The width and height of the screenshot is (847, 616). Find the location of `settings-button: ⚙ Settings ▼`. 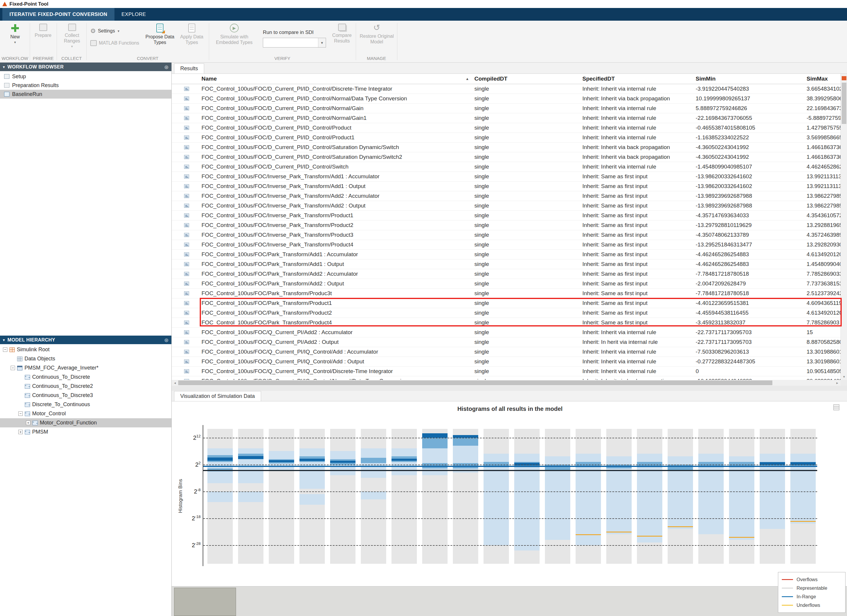

settings-button: ⚙ Settings ▼ is located at coordinates (105, 31).